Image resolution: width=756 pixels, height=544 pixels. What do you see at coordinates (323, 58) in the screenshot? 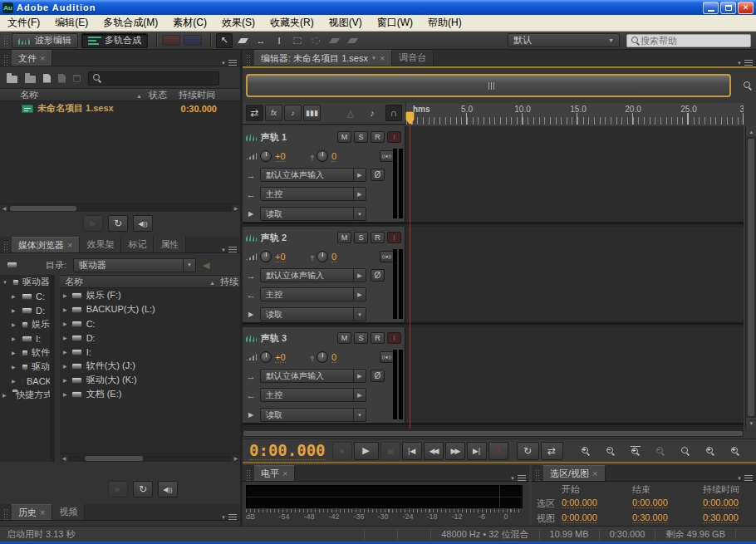
I see `tab-editor: 编辑器: 未命名项目 1.sesx` at bounding box center [323, 58].